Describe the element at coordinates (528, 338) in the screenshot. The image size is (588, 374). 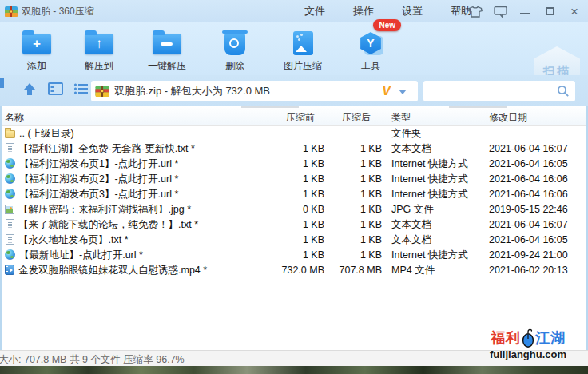
I see `mouse-logo-icon` at that location.